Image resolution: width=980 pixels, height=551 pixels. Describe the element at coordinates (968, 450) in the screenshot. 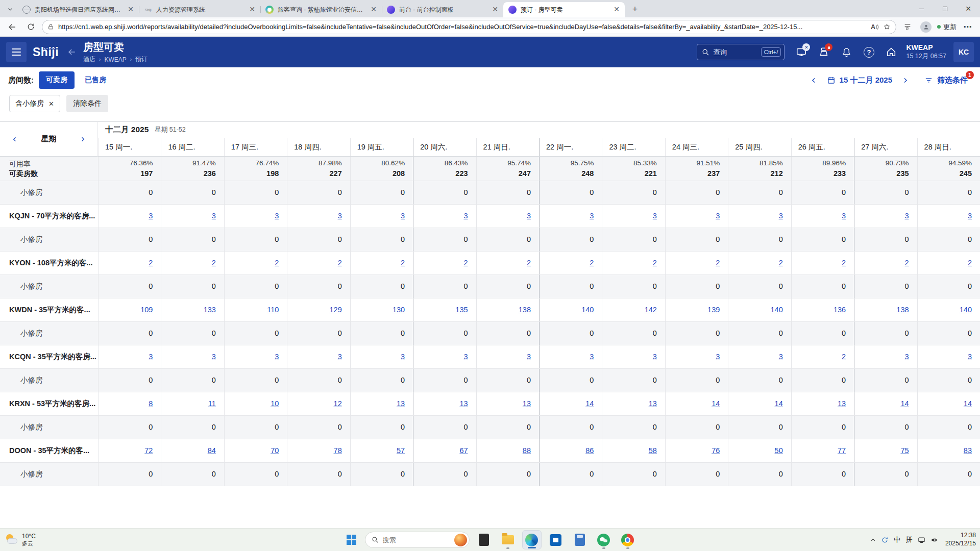

I see `room-count-link: 83` at that location.